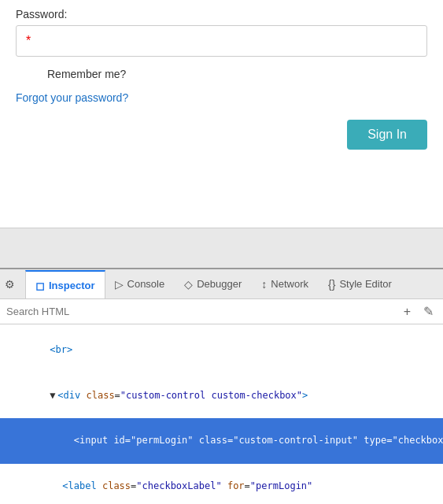 Image resolution: width=443 pixels, height=504 pixels. What do you see at coordinates (189, 284) in the screenshot?
I see `debugger-icon: ◇` at bounding box center [189, 284].